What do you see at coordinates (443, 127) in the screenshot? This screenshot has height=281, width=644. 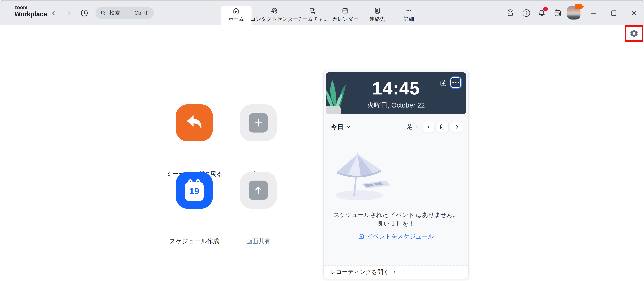 I see `date-nav-group` at bounding box center [443, 127].